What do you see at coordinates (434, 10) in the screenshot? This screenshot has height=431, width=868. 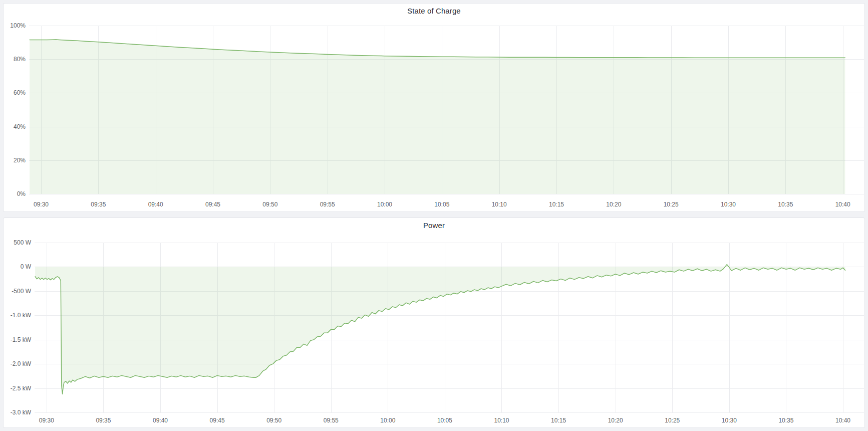 I see `panel-header: State of Charge` at bounding box center [434, 10].